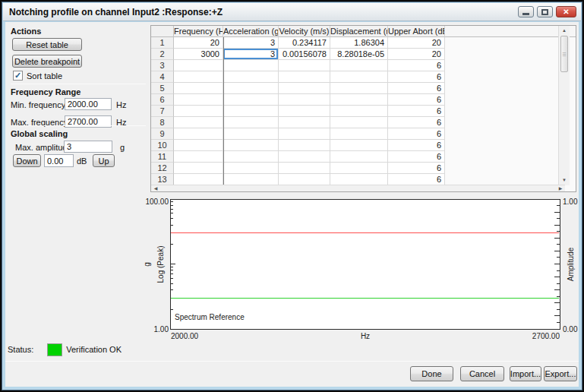 The height and width of the screenshot is (392, 584). What do you see at coordinates (163, 156) in the screenshot?
I see `row-number: 11` at bounding box center [163, 156].